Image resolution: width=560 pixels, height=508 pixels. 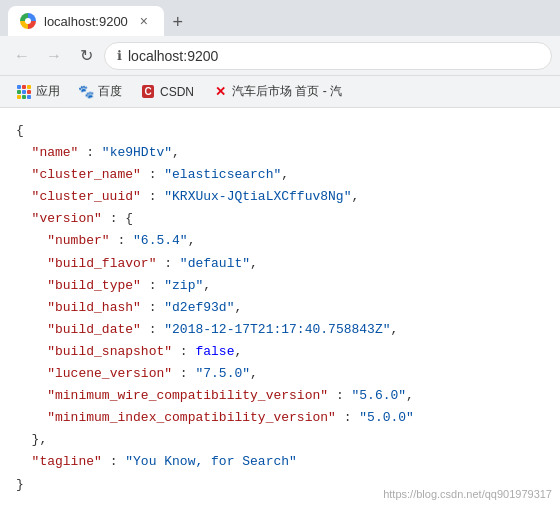 I want to click on tab-favicon, so click(x=28, y=21).